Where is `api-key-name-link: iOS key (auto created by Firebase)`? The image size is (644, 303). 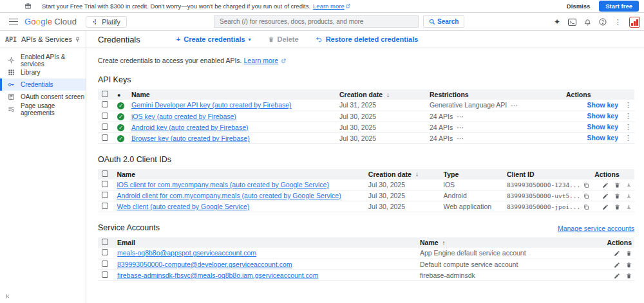 api-key-name-link: iOS key (auto created by Firebase) is located at coordinates (184, 116).